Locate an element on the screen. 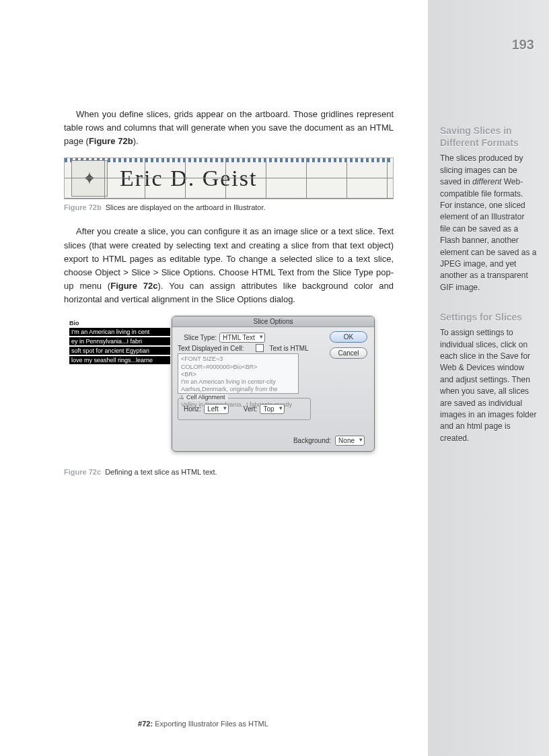 Image resolution: width=549 pixels, height=756 pixels. paragraph-1: When you define slices, grids appear on … is located at coordinates (229, 128).